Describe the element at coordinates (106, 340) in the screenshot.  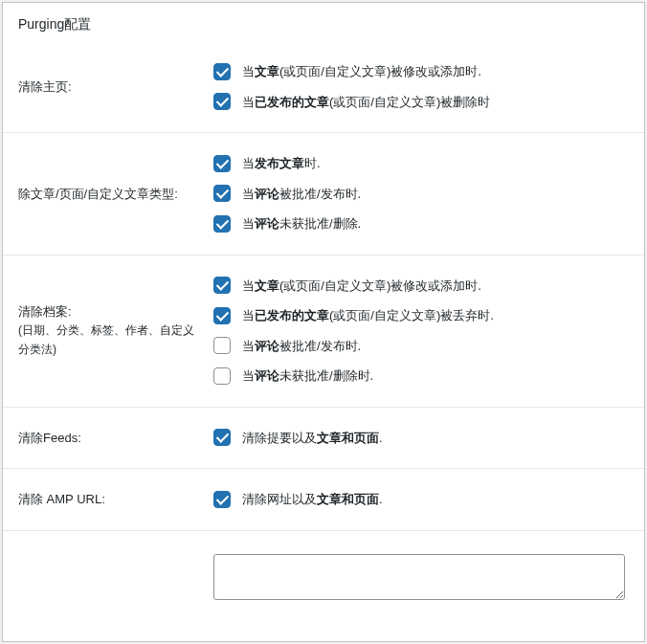
I see `archive-sublabel-text: (日期、分类、标签、作者、自定义分类法)` at that location.